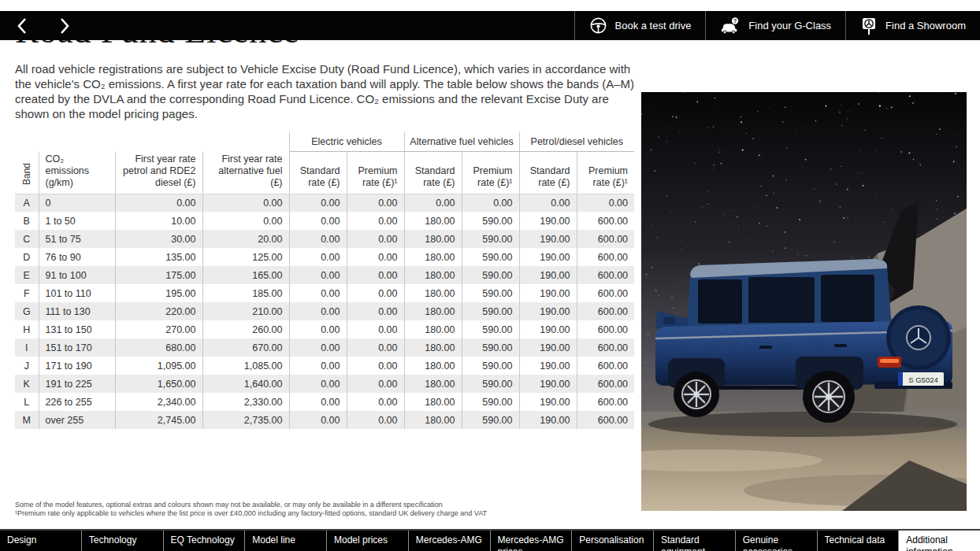  What do you see at coordinates (696, 394) in the screenshot?
I see `front-wheel` at bounding box center [696, 394].